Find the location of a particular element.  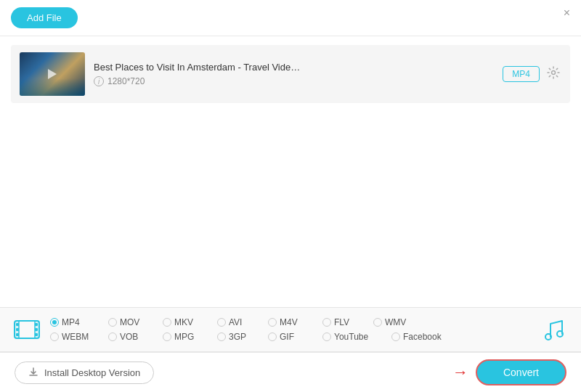

format-row-2: WEBM VOB MPG 3GP GIF YouTube is located at coordinates (292, 337).